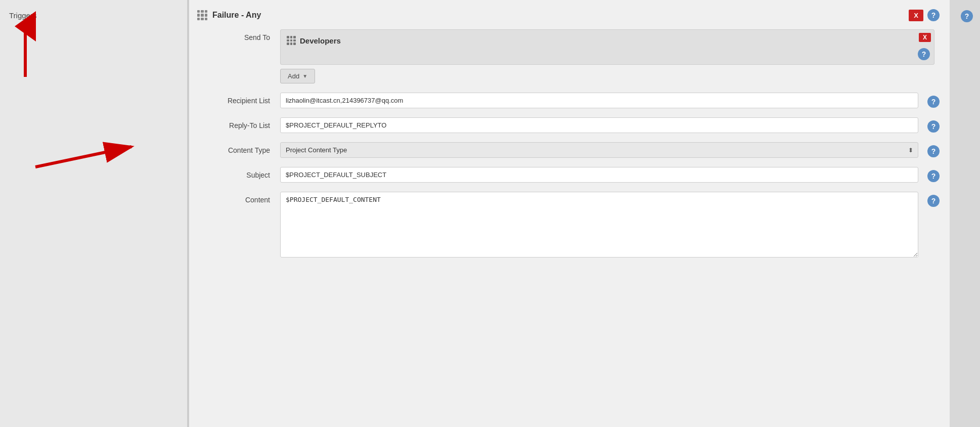  Describe the element at coordinates (569, 150) in the screenshot. I see `content-type-row: Content Type Project Content Type ⬍ ?` at that location.